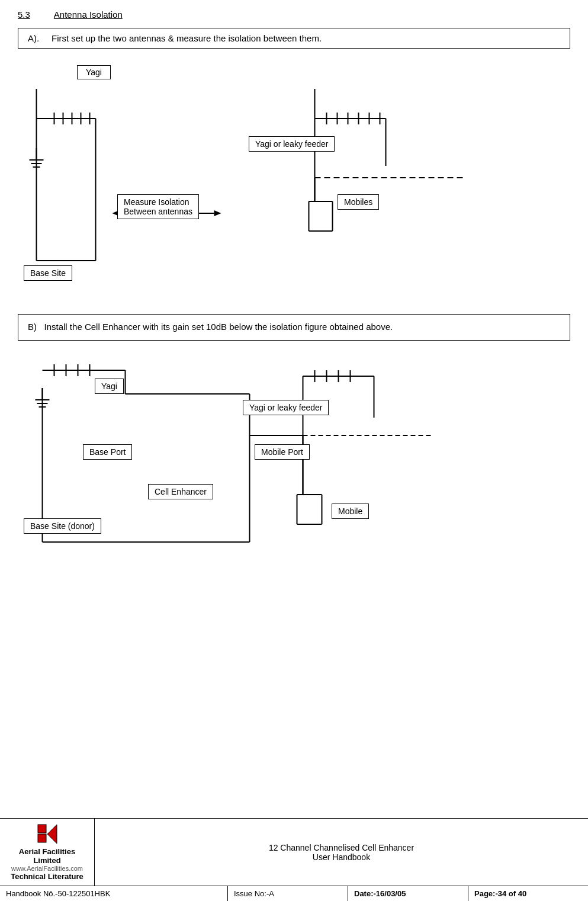 Image resolution: width=588 pixels, height=901 pixels. Describe the element at coordinates (47, 852) in the screenshot. I see `footer-logo: Aerial Facilities Limited www.AerialFaci…` at that location.